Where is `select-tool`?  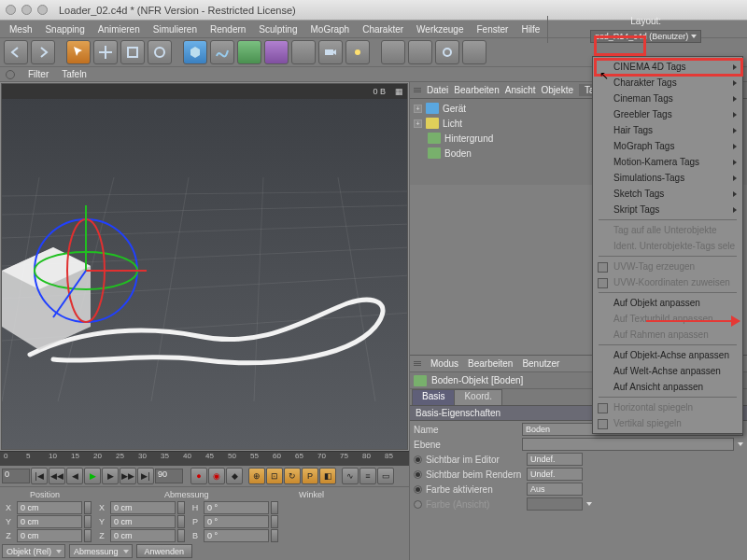 select-tool is located at coordinates (78, 52).